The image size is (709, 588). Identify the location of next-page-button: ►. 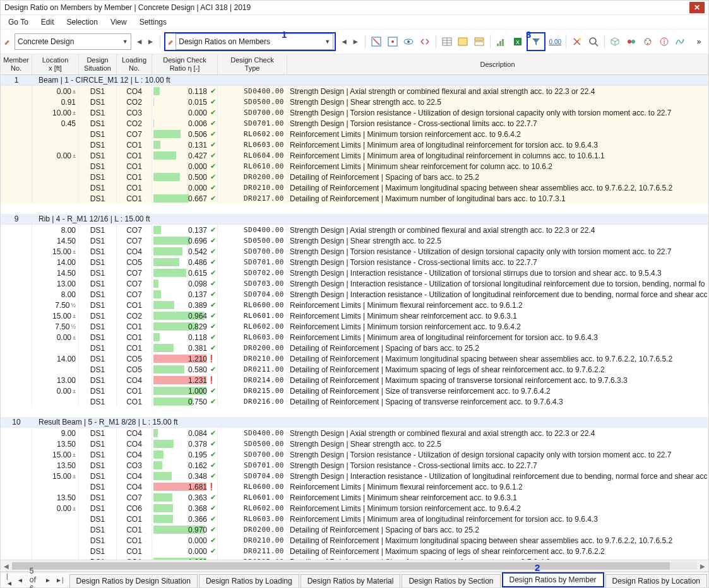
(48, 580).